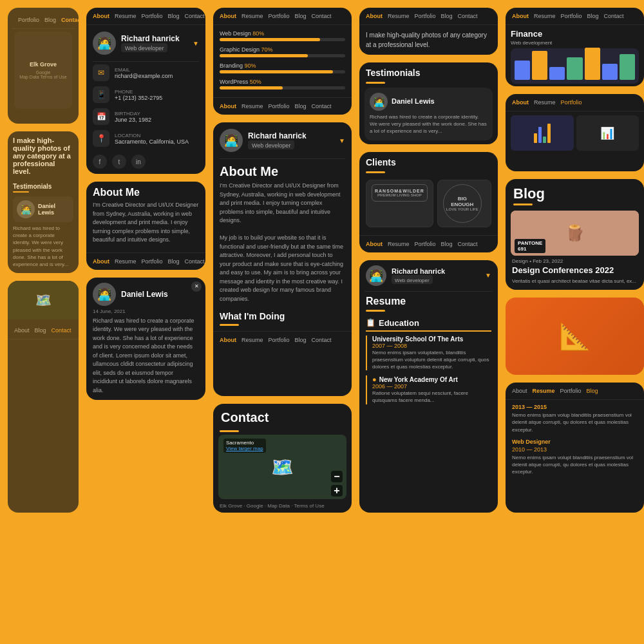  What do you see at coordinates (282, 459) in the screenshot?
I see `contact-card: Contact SacramentoView larger map 🗺️ + −…` at bounding box center [282, 459].